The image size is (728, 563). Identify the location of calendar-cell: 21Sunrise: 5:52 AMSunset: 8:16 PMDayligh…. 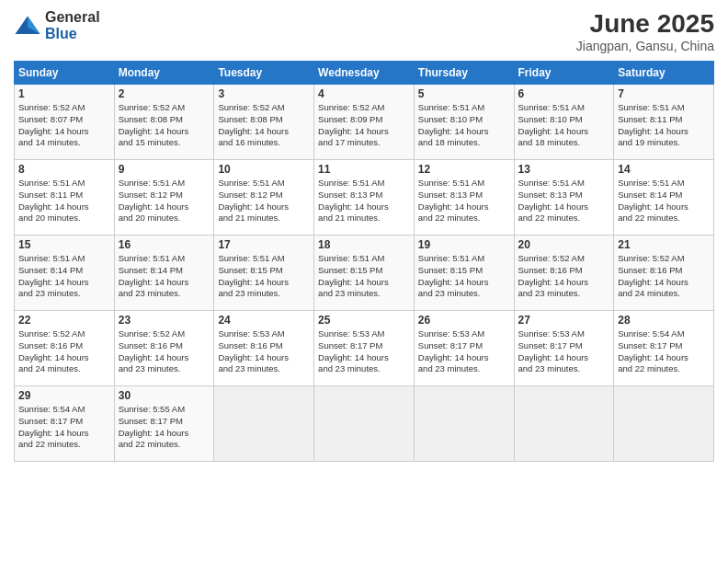
(664, 273).